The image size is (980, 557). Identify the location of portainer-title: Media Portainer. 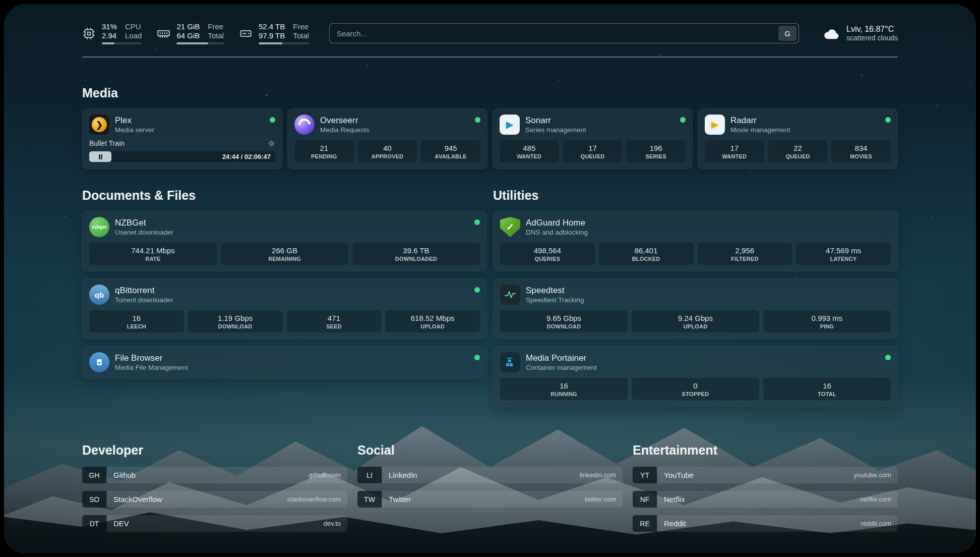
(703, 358).